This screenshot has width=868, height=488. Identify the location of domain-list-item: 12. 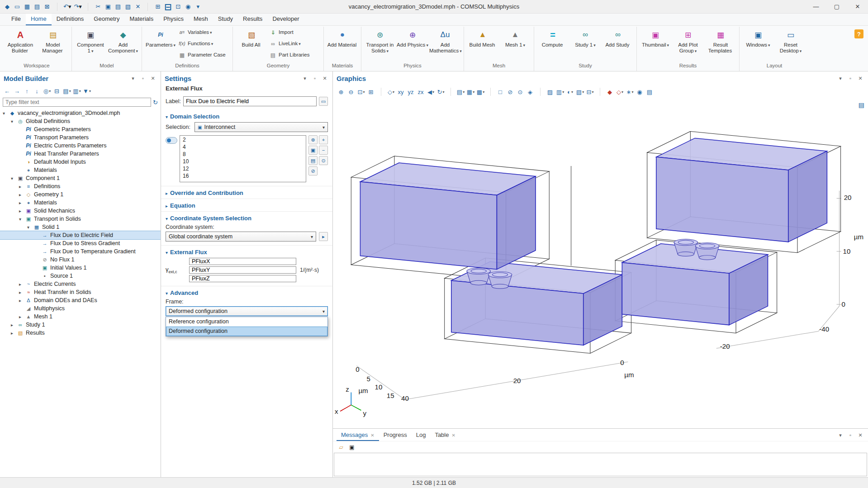
(243, 169).